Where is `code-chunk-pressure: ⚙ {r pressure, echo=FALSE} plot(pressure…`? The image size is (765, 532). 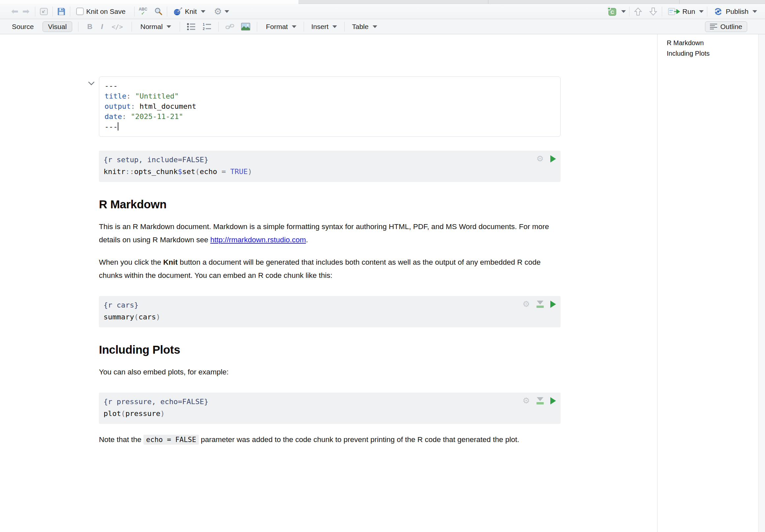 code-chunk-pressure: ⚙ {r pressure, echo=FALSE} plot(pressure… is located at coordinates (330, 408).